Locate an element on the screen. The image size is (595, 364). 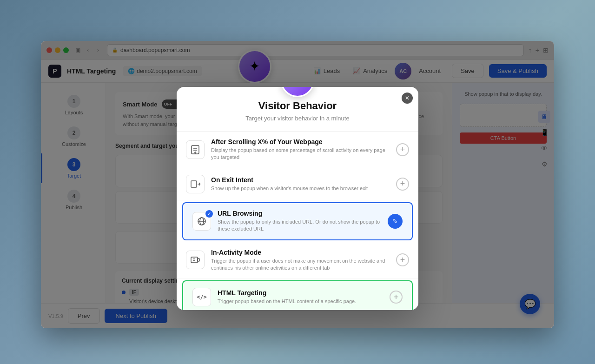
html-targeting-add-button: + is located at coordinates (396, 297).